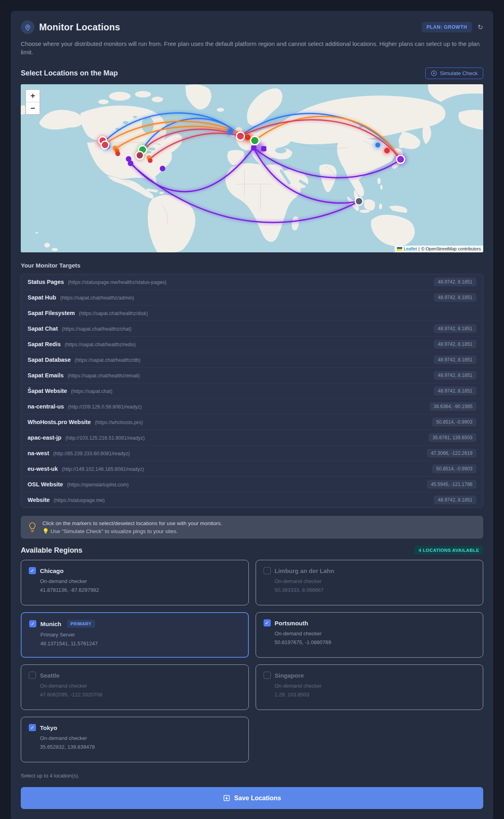 This screenshot has width=504, height=819. What do you see at coordinates (252, 407) in the screenshot?
I see `table-row: na-central-us(http://209.126.0.56:8081/r…` at bounding box center [252, 407].